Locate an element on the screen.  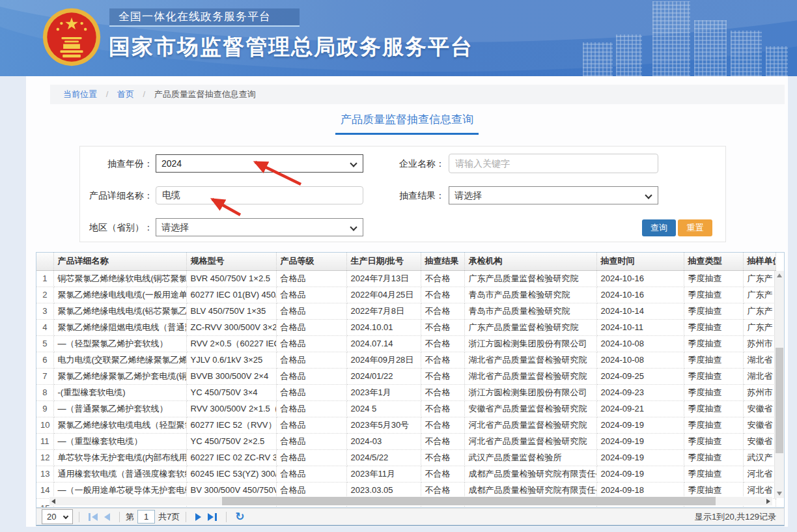
first-page-button is located at coordinates (93, 517).